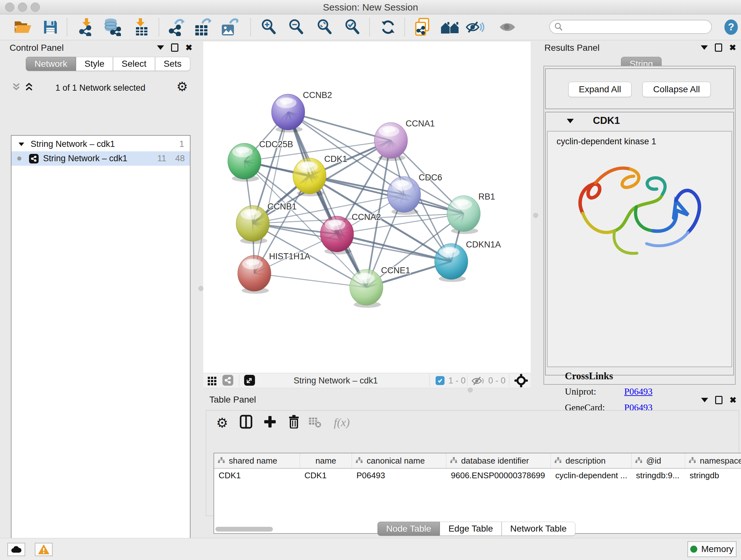 This screenshot has width=741, height=560. I want to click on control-panel-title: Control Panel, so click(37, 48).